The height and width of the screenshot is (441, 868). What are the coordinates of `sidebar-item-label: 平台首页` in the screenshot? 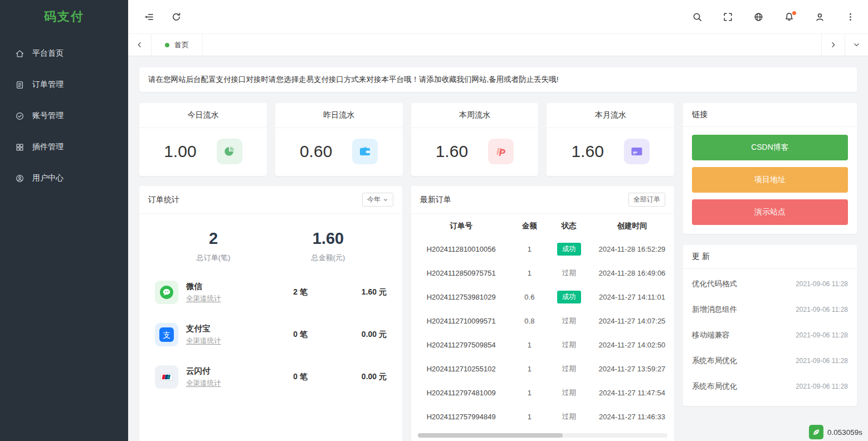 It's located at (48, 53).